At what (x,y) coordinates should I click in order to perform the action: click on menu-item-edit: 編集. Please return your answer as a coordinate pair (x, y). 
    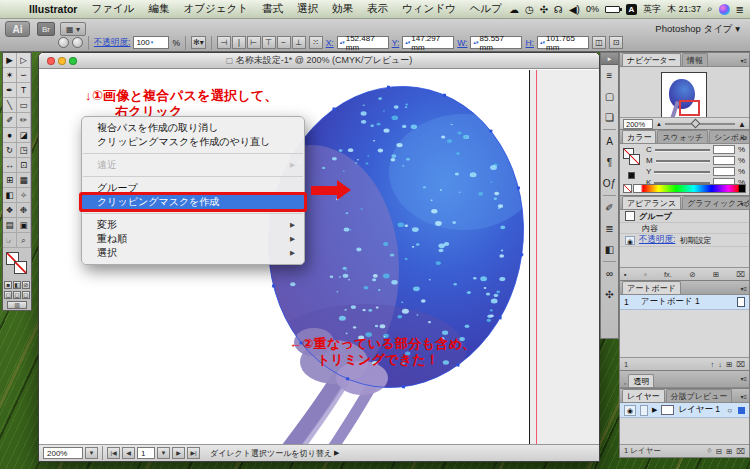
    Looking at the image, I should click on (158, 9).